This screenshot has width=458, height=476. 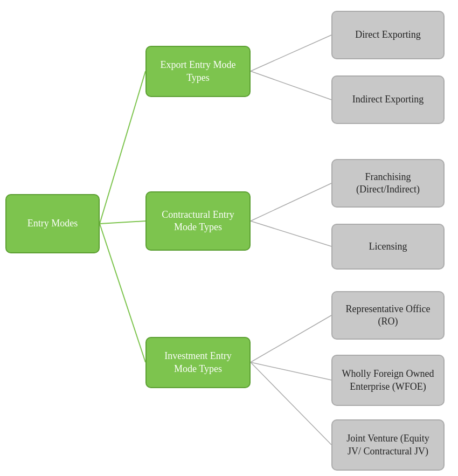 I want to click on indirect-exporting-label: Indirect Exporting, so click(x=388, y=99).